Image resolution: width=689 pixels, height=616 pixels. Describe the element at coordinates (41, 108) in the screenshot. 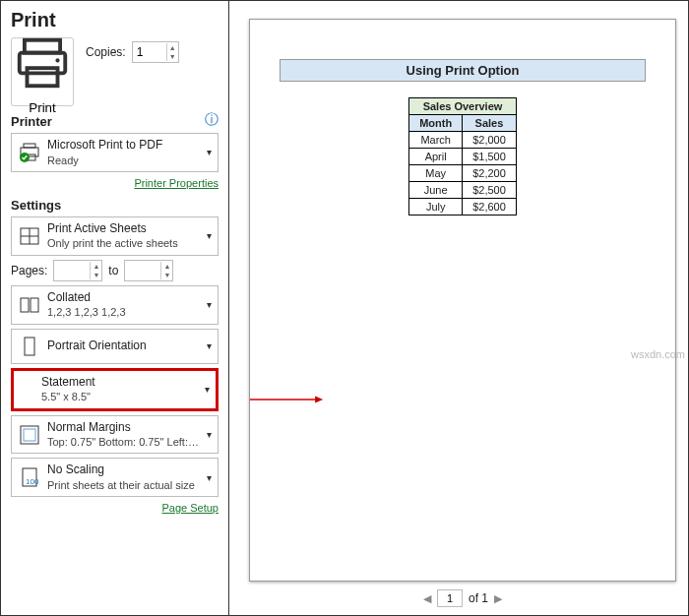

I see `print-button-label: Print` at that location.